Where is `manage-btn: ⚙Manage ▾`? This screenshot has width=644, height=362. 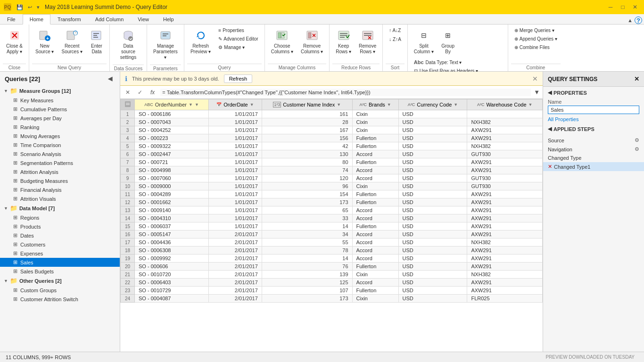
manage-btn: ⚙Manage ▾ is located at coordinates (238, 47).